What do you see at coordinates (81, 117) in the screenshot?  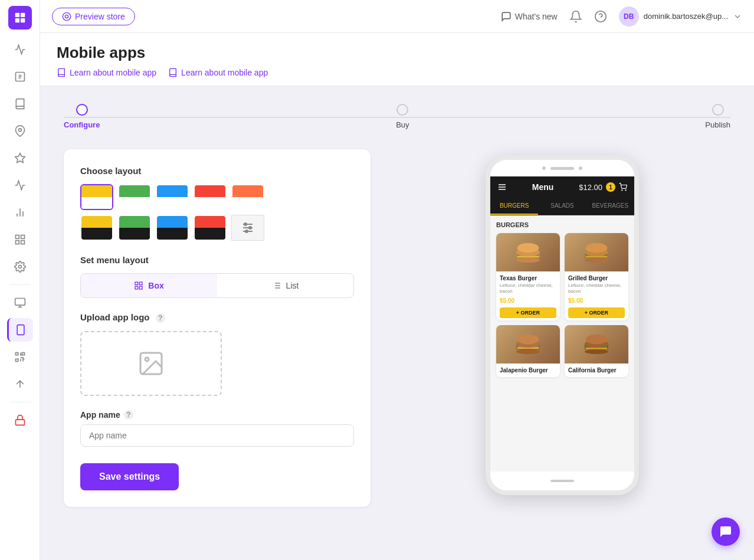 I see `stepper-step-configure: Configure` at bounding box center [81, 117].